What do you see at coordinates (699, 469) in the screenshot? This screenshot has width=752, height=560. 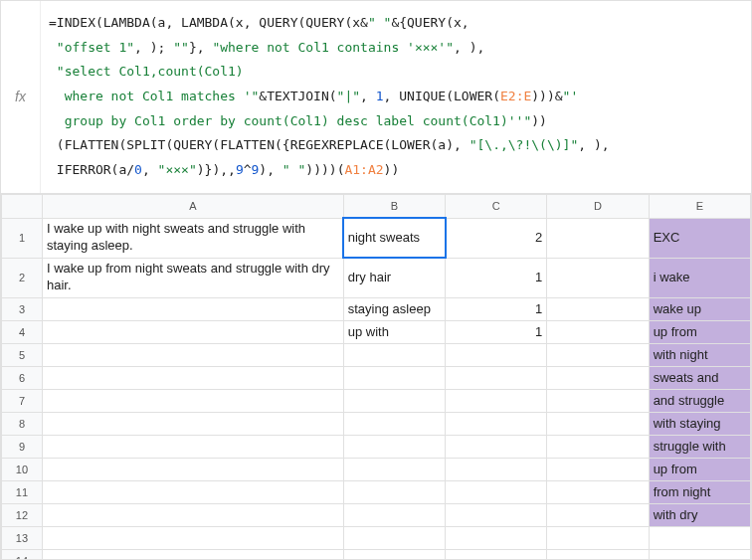 I see `cell-E10: up from` at bounding box center [699, 469].